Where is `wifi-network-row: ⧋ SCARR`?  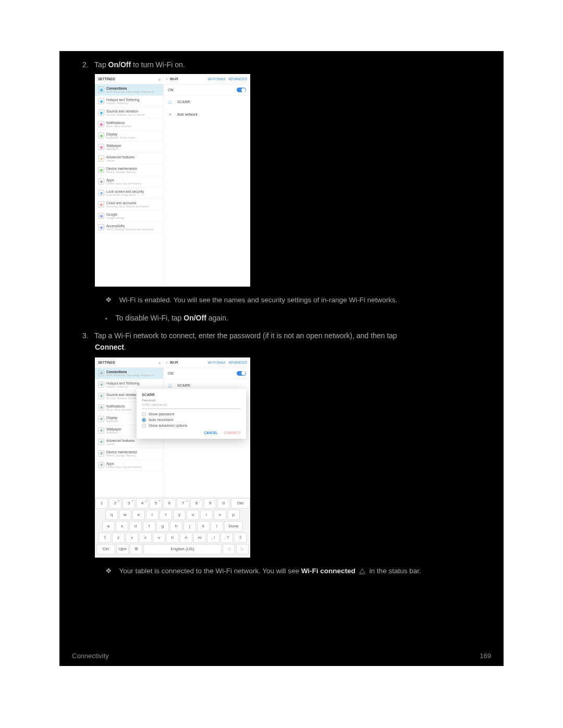 wifi-network-row: ⧋ SCARR is located at coordinates (207, 102).